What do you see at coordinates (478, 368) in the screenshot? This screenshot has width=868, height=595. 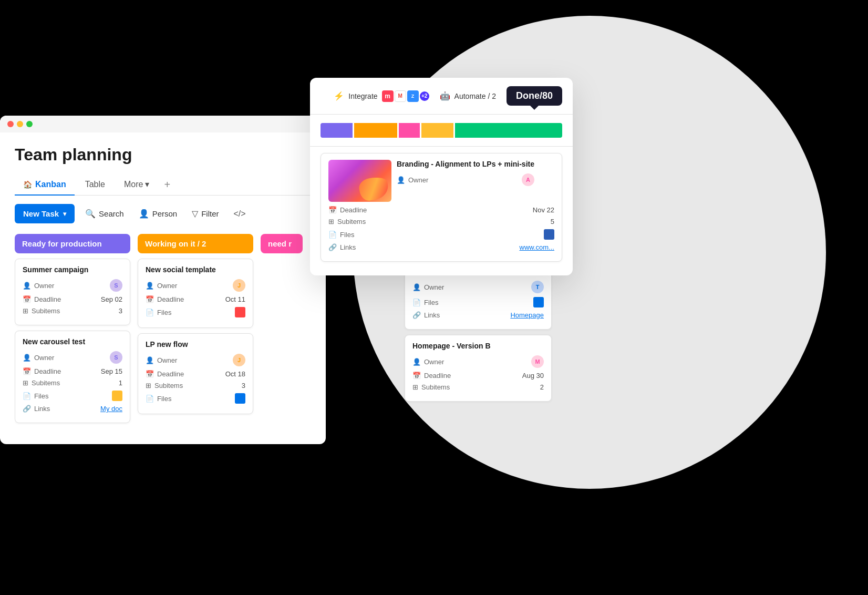 I see `card-homepage-b: Homepage - Version B 👤 Owner M 📅 Deadlin…` at bounding box center [478, 368].